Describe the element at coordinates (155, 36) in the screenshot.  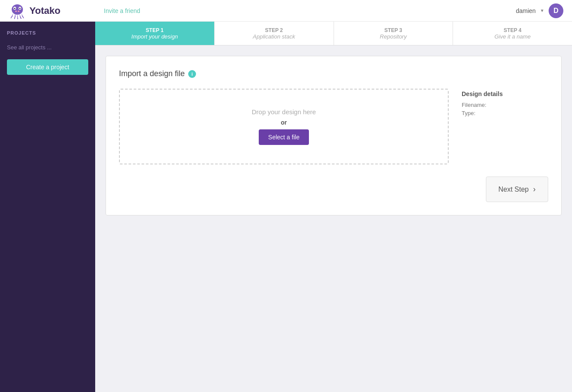
I see `step1-label: Import your design` at that location.